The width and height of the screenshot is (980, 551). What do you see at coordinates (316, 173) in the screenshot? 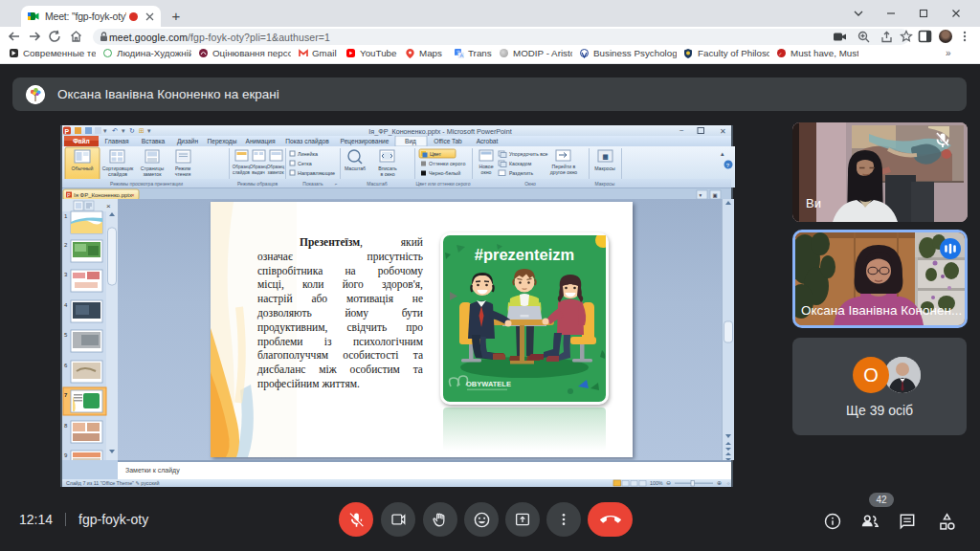
I see `svg-text: Направляющие` at bounding box center [316, 173].